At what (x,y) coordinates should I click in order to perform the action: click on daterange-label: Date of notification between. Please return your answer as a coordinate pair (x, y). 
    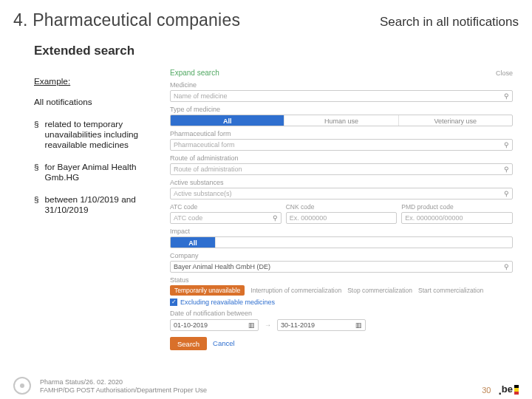
    Looking at the image, I should click on (341, 313).